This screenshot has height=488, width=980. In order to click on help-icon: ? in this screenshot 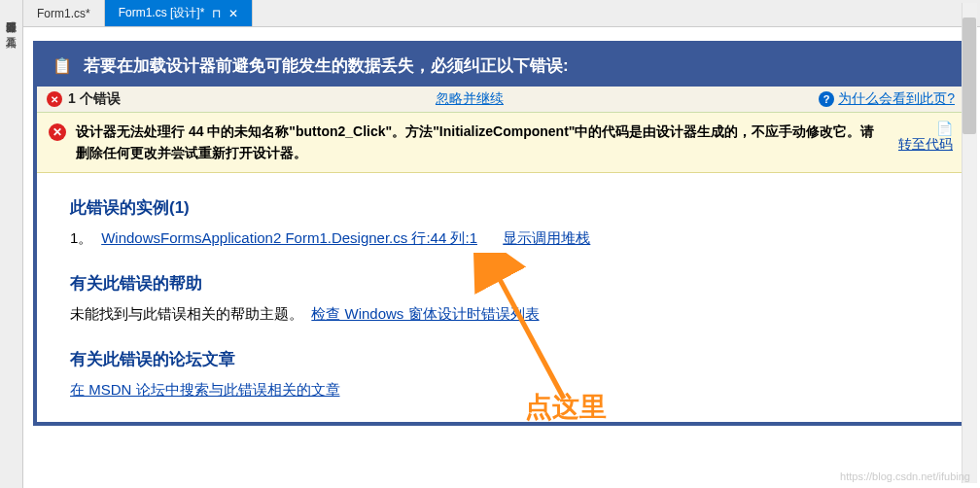, I will do `click(826, 99)`.